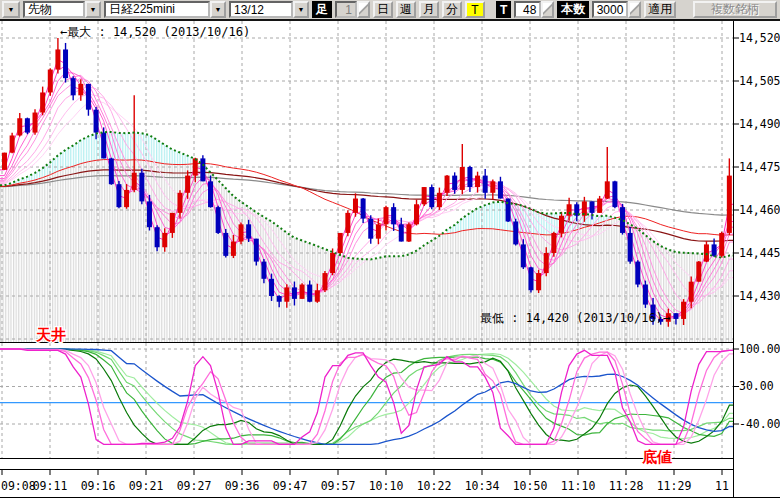 The image size is (780, 500). Describe the element at coordinates (165, 10) in the screenshot. I see `symbol-combo: 日経225mini ▼` at that location.